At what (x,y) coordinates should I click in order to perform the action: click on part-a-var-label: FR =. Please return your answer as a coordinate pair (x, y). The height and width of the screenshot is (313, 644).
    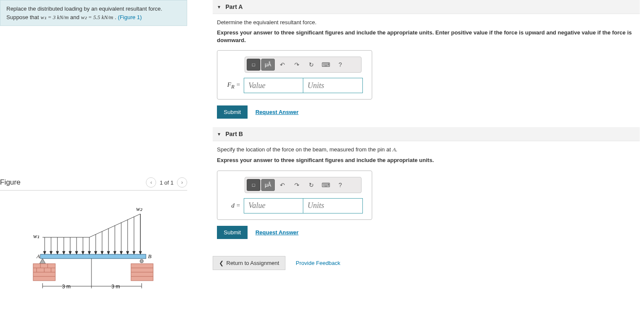
    Looking at the image, I should click on (232, 86).